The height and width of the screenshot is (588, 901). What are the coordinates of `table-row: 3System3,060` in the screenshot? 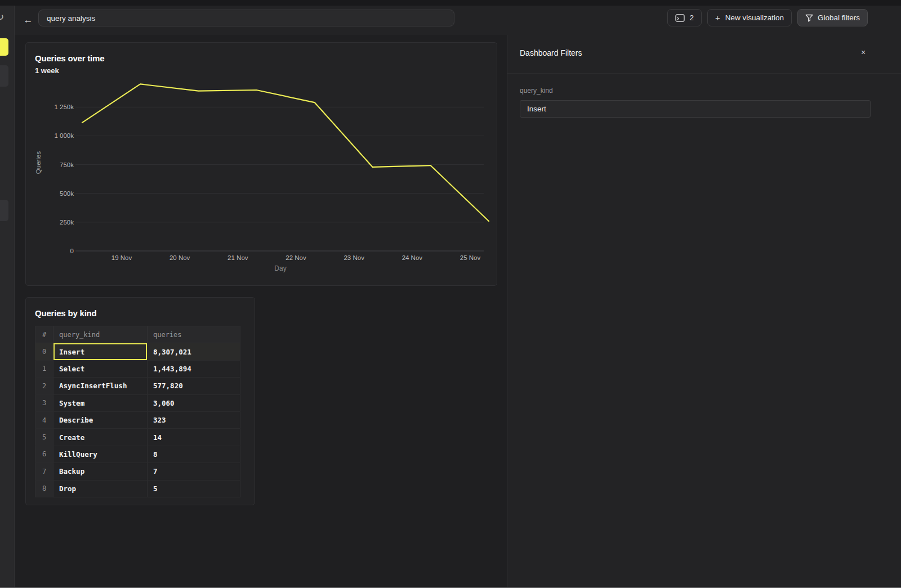 It's located at (138, 403).